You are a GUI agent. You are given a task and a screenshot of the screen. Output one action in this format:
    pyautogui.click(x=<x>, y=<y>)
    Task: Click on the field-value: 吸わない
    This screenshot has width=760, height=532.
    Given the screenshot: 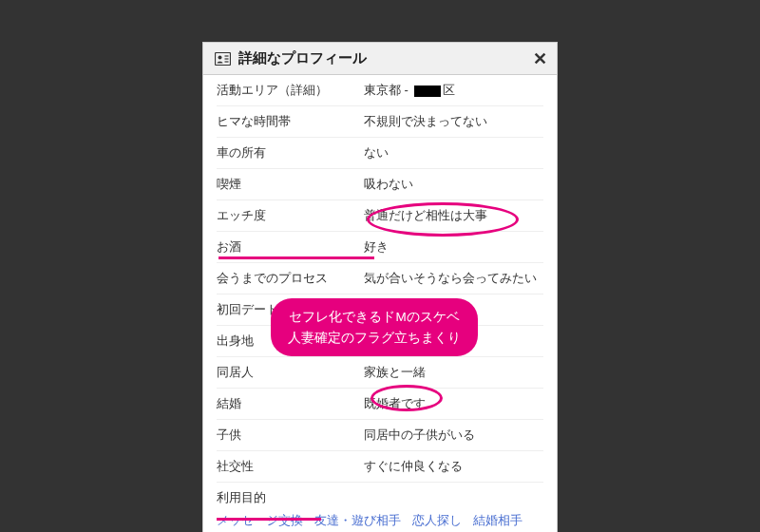 What is the action you would take?
    pyautogui.click(x=454, y=184)
    